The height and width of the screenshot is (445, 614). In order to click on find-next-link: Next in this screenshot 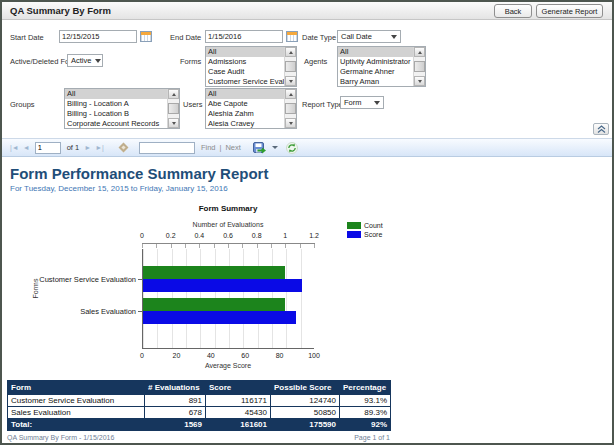, I will do `click(232, 148)`.